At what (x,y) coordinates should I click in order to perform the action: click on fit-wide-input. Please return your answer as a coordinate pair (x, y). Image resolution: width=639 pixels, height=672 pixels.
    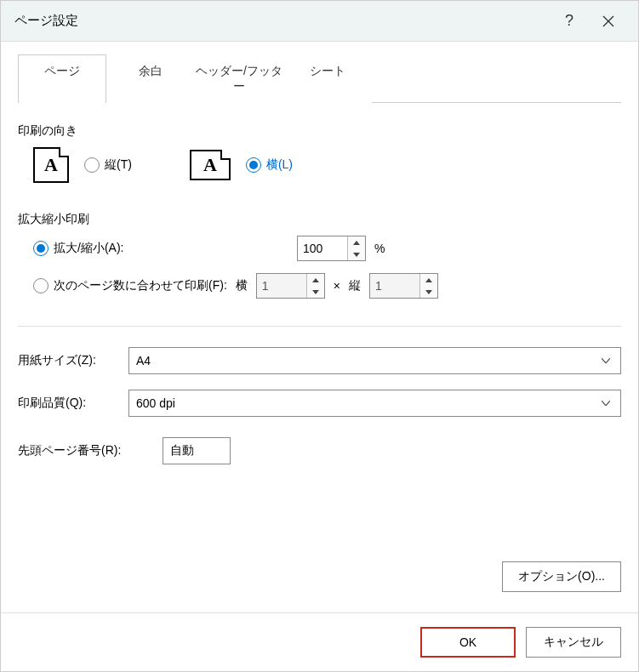
    Looking at the image, I should click on (282, 286).